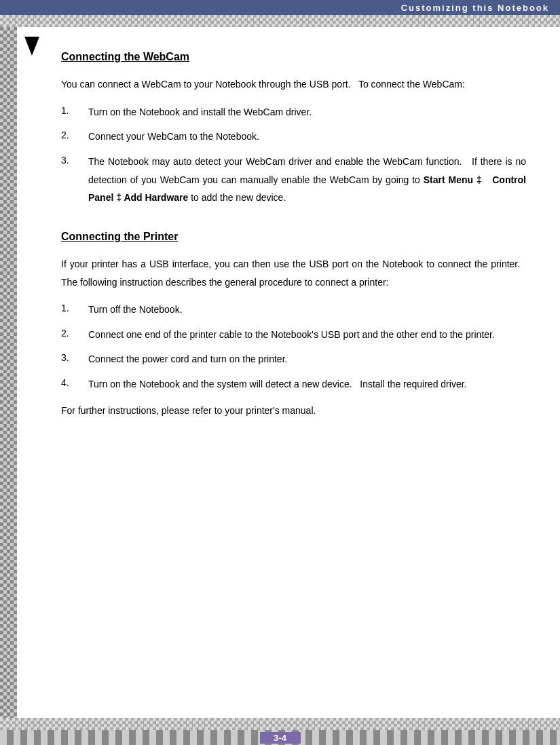 The width and height of the screenshot is (560, 745). Describe the element at coordinates (75, 309) in the screenshot. I see `printer-step-number-1: 1.` at that location.